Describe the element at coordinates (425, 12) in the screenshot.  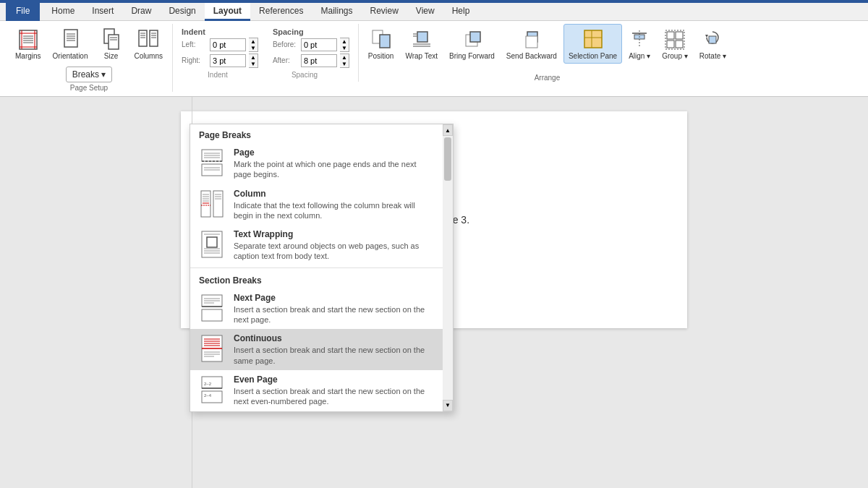
I see `tab-view: View` at that location.